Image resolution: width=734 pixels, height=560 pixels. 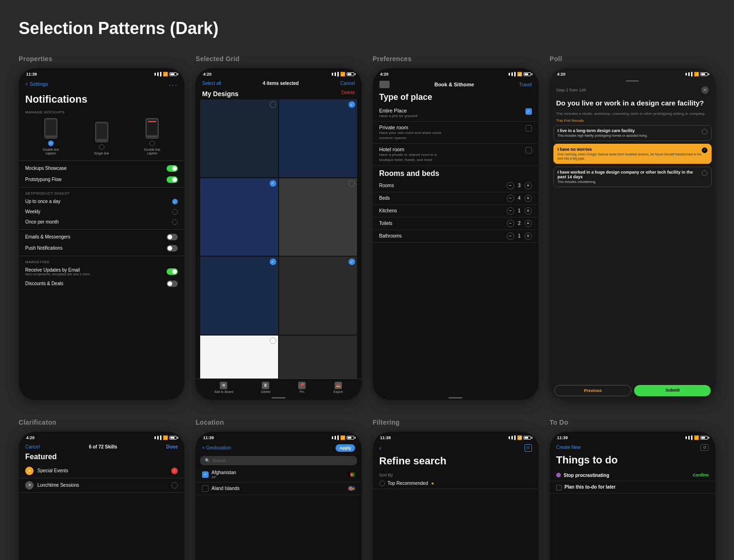 What do you see at coordinates (102, 168) in the screenshot?
I see `toggle-row-0: Mockups Showcase` at bounding box center [102, 168].